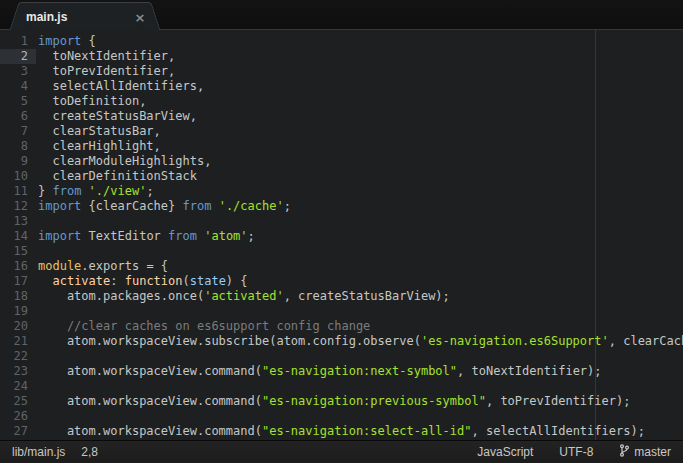 This screenshot has width=683, height=463. What do you see at coordinates (342, 312) in the screenshot?
I see `code-line: 19` at bounding box center [342, 312].